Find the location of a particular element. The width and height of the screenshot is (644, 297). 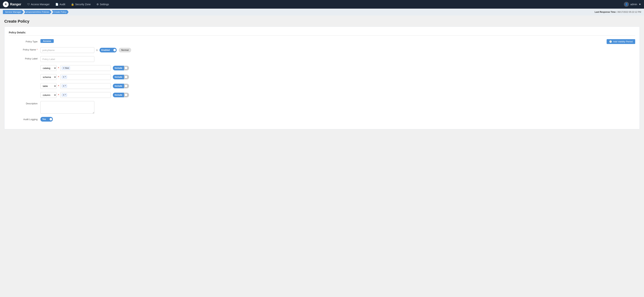

add-validity-period-button: 🕐 Add Validity Period is located at coordinates (621, 41).